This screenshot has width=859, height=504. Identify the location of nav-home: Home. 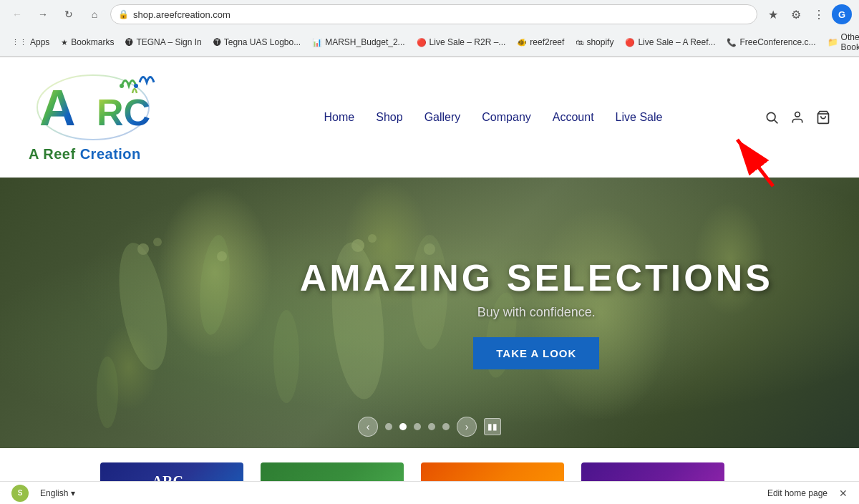
(339, 117).